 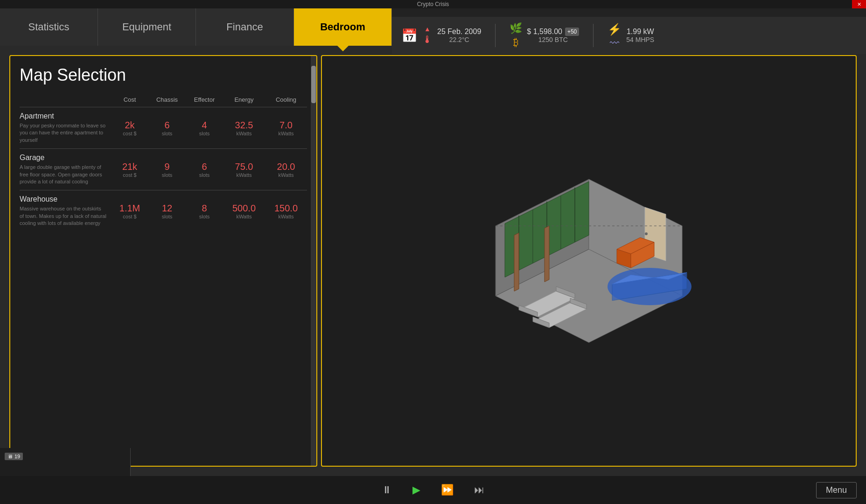 I want to click on warehouse-effector-unit: slots, so click(x=204, y=217).